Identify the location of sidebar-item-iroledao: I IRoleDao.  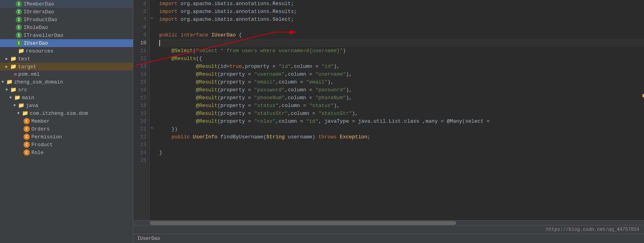
(67, 27).